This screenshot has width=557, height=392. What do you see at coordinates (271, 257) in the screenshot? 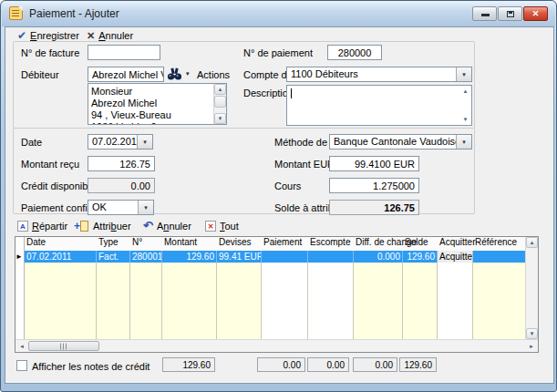
I see `table-row-selected: ► 07.02.2011 Fact. 280001 129.60 99.41 E…` at bounding box center [271, 257].